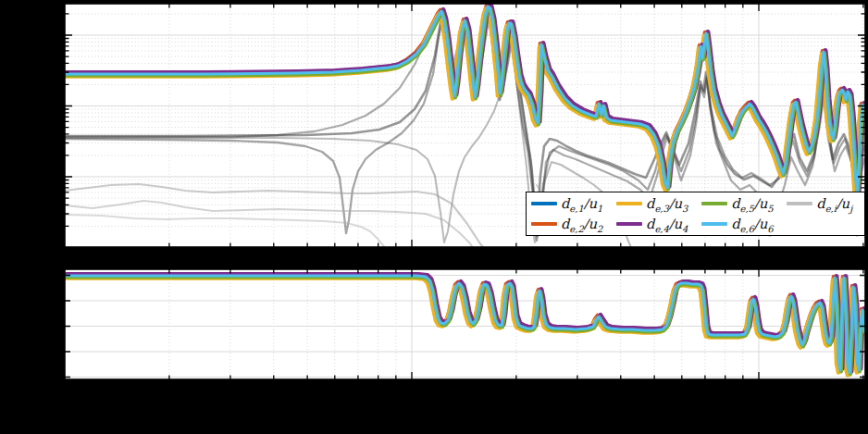  What do you see at coordinates (666, 204) in the screenshot?
I see `legend-label: de,3/u3` at bounding box center [666, 204].